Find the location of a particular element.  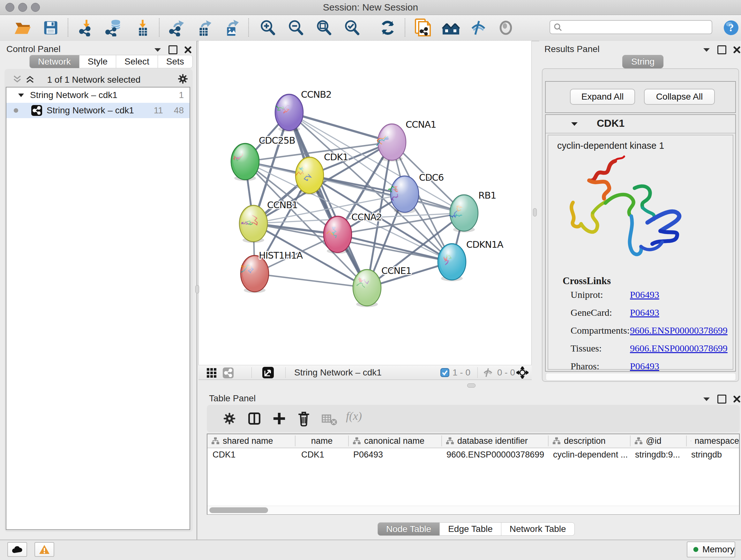

houses-icon is located at coordinates (451, 28).